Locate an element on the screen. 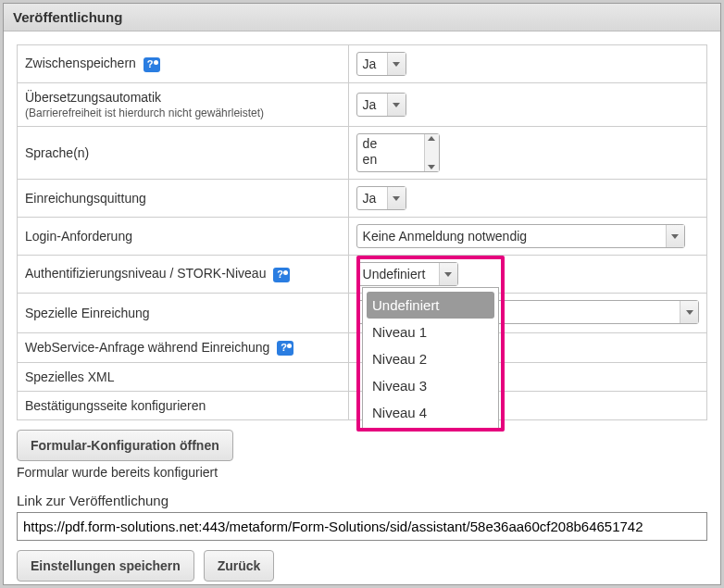  label-login: Login-Anforderung is located at coordinates (183, 237).